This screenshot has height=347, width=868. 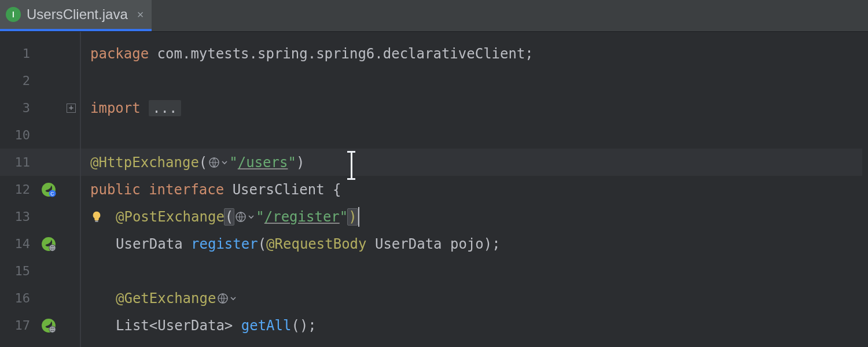 What do you see at coordinates (475, 53) in the screenshot?
I see `code-line: package com.mytests.spring.spring6.decla…` at bounding box center [475, 53].